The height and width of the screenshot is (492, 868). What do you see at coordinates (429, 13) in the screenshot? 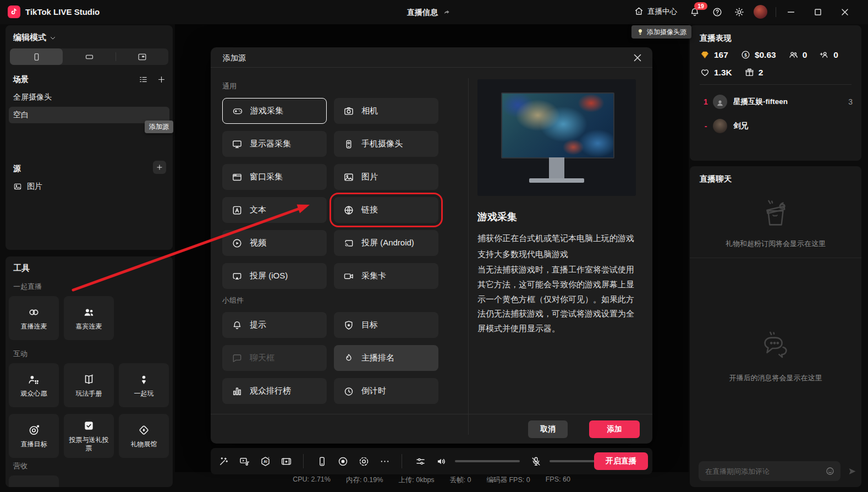
I see `live-info-tab: 直播信息` at bounding box center [429, 13].